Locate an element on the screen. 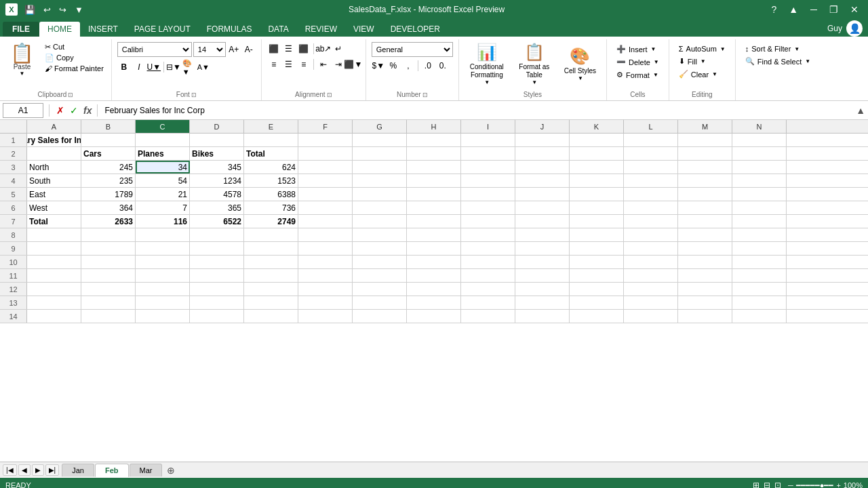 This screenshot has height=488, width=868. row-num-12: 12 is located at coordinates (14, 289).